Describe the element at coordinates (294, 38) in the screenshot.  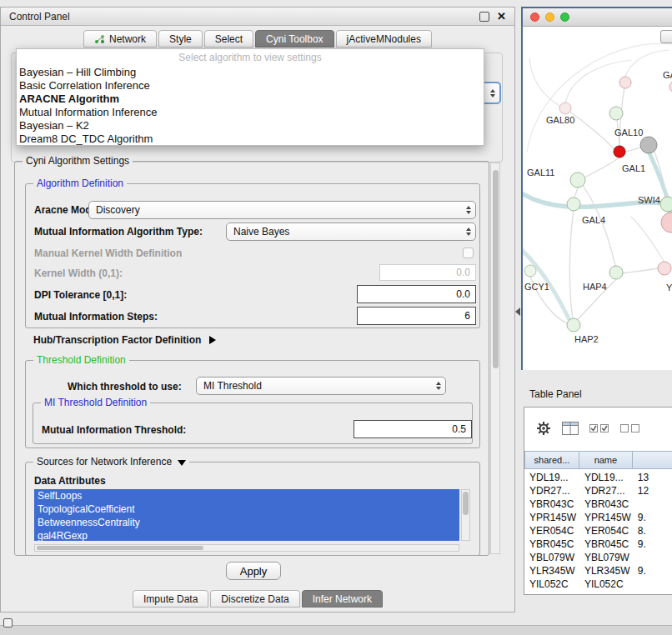
I see `tab-cyni-toolbox: Cyni Toolbox` at that location.